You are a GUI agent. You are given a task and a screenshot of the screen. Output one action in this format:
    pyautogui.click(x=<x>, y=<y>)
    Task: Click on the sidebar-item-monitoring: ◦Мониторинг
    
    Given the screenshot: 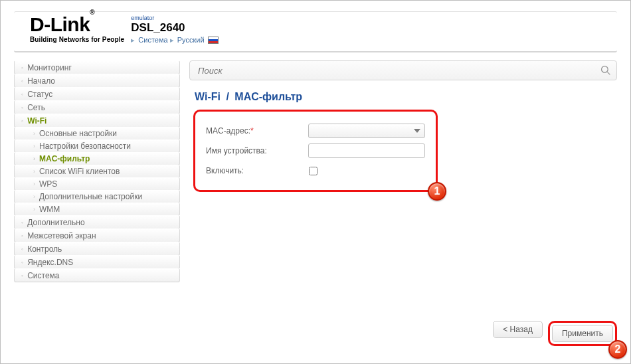 What is the action you would take?
    pyautogui.click(x=97, y=68)
    